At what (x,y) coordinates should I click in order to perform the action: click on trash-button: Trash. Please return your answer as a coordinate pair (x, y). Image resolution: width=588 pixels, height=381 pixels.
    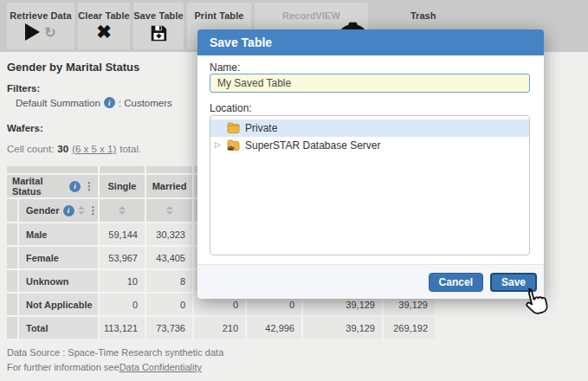
    Looking at the image, I should click on (423, 16).